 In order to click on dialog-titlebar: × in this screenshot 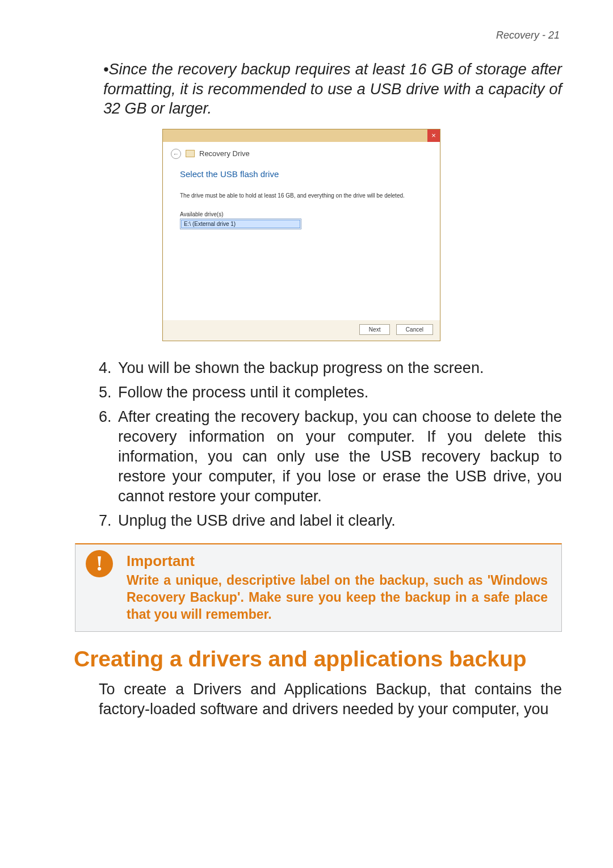, I will do `click(301, 136)`.